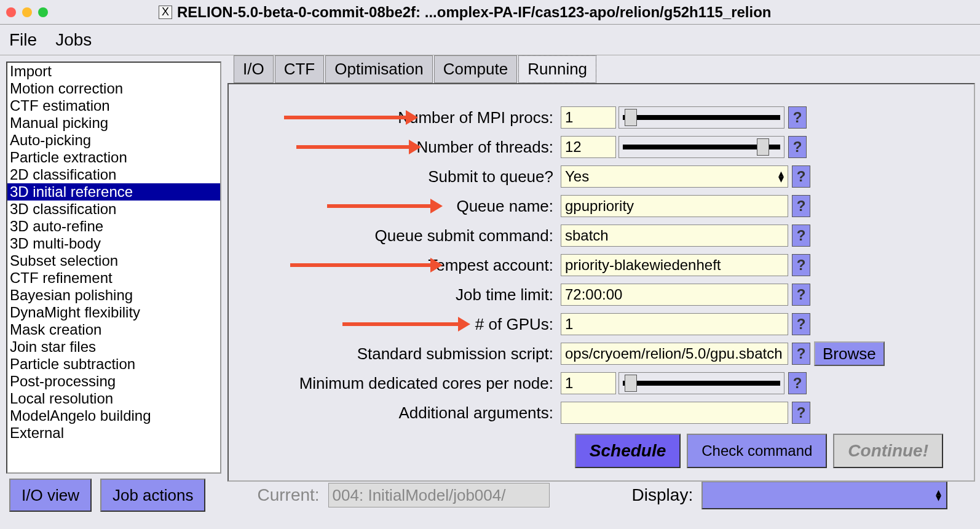 The height and width of the screenshot is (529, 980). I want to click on job-type-item: Motion correction, so click(114, 89).